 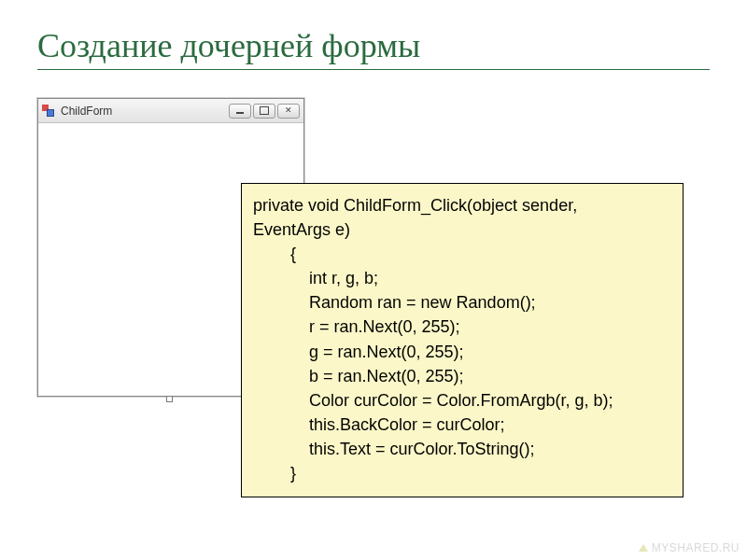 I want to click on form-app-icon, so click(x=49, y=111).